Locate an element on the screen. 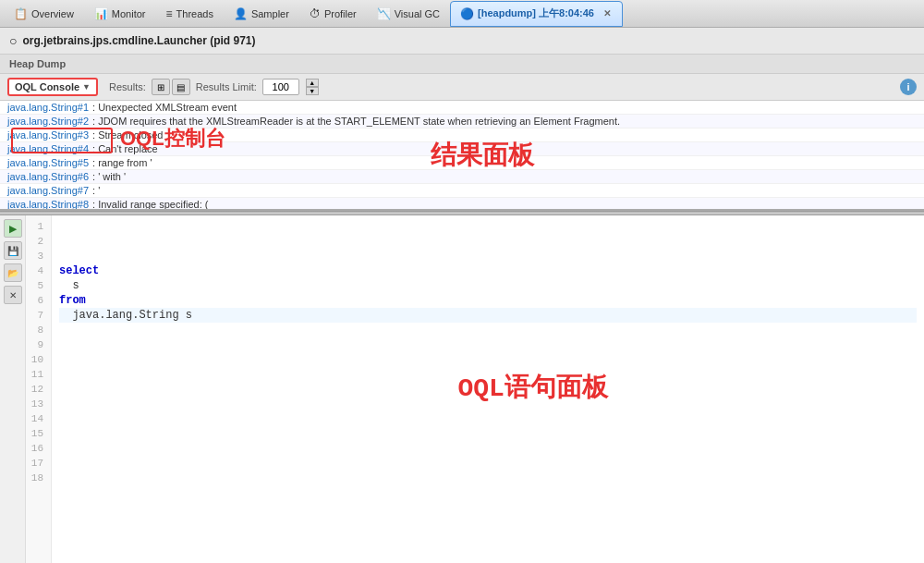 Image resolution: width=924 pixels, height=563 pixels. tab-threads: ≡ Threads is located at coordinates (190, 14).